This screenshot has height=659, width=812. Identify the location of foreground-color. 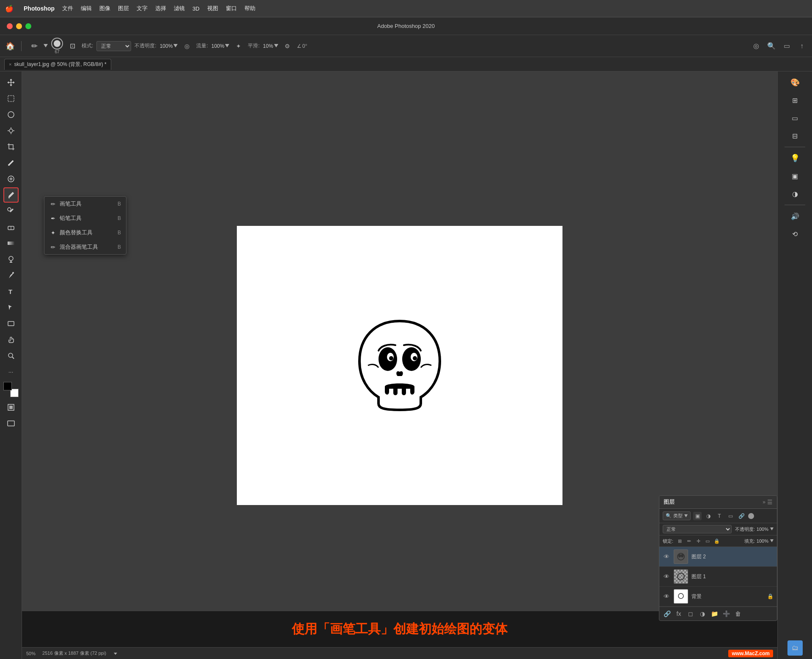
(8, 386).